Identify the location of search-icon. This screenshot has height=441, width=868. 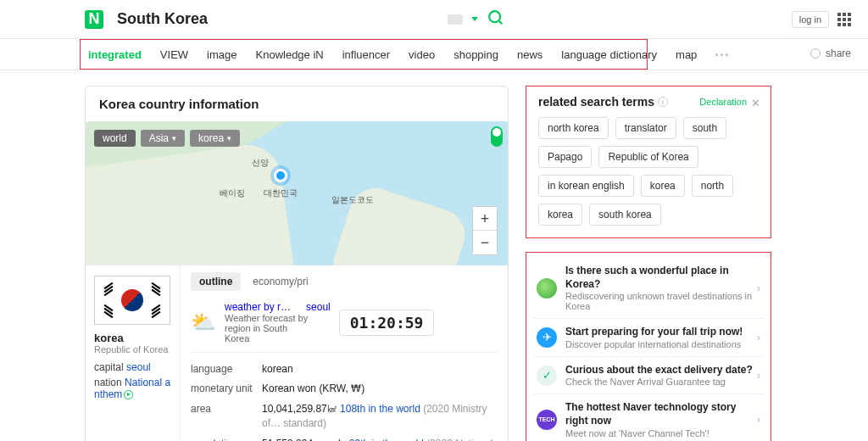
(496, 19).